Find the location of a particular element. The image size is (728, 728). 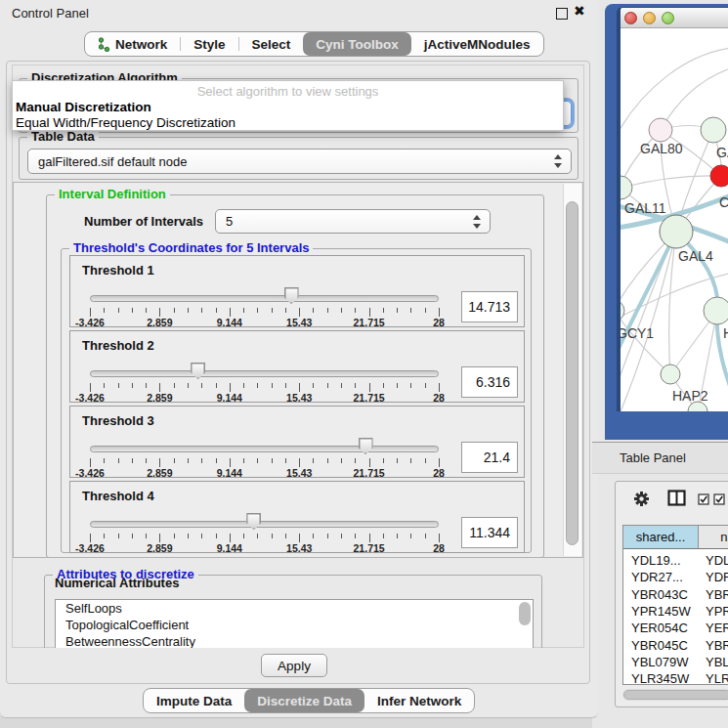

table-cell-name: YDR2 is located at coordinates (717, 577).